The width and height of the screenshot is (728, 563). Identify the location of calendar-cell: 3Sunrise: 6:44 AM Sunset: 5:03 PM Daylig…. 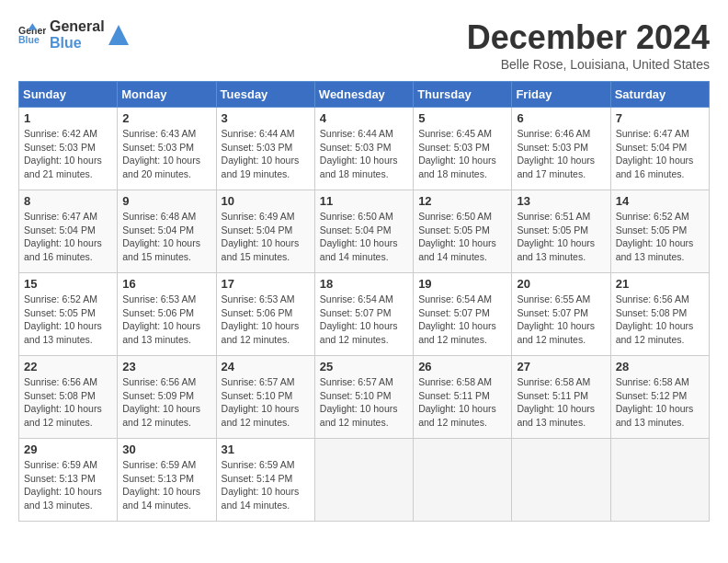
(265, 149).